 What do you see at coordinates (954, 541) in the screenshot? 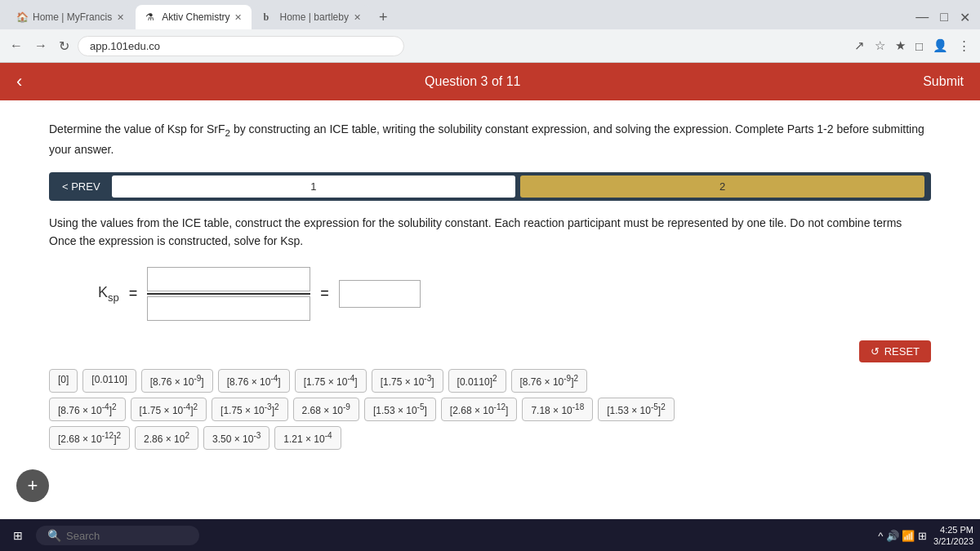
I see `clock-date: 3/21/2023` at bounding box center [954, 541].